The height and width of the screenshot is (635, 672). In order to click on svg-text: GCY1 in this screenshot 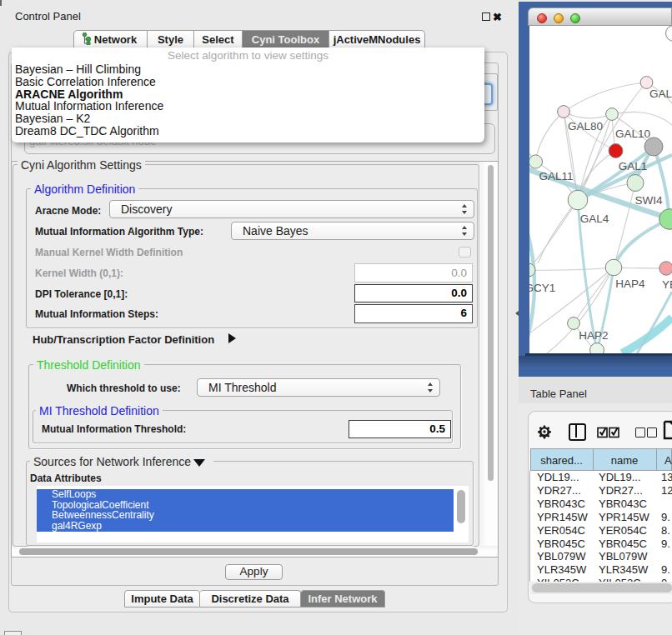, I will do `click(542, 288)`.